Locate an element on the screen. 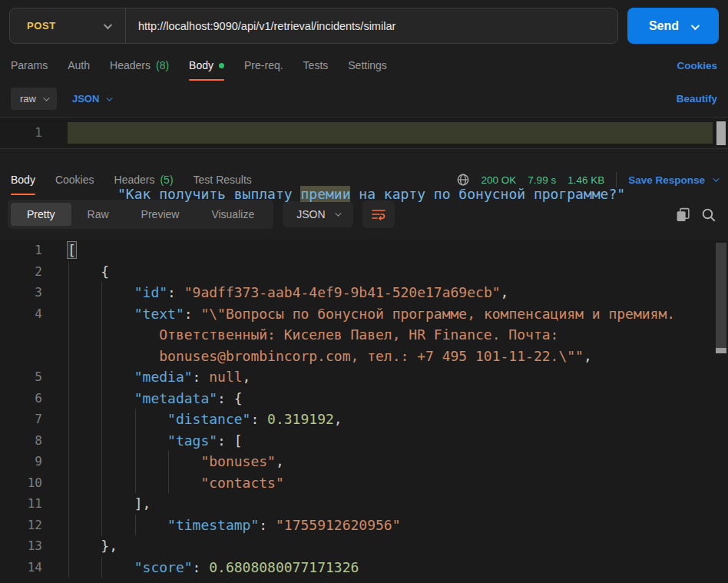 This screenshot has width=728, height=583. save-response-button: Save Response is located at coordinates (673, 180).